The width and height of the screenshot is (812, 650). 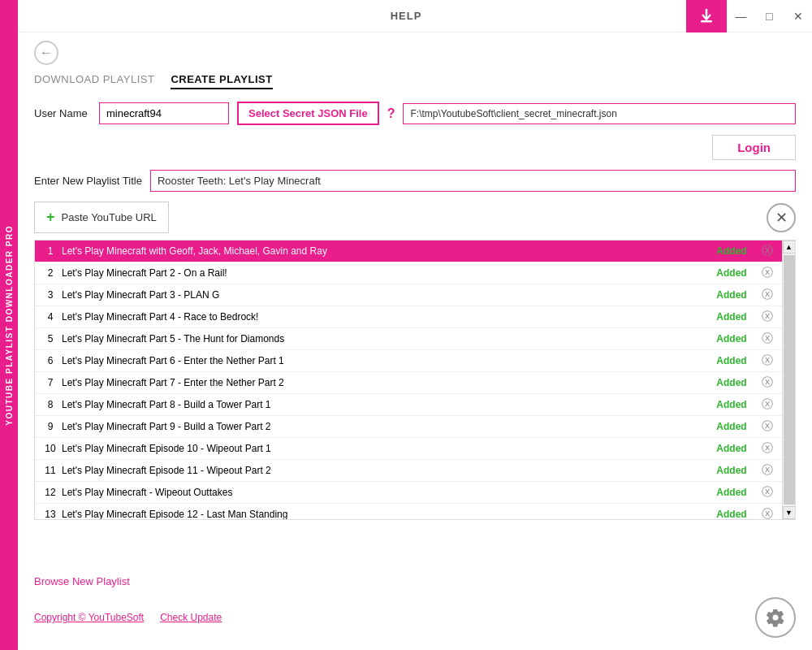 What do you see at coordinates (775, 618) in the screenshot?
I see `settings-button` at bounding box center [775, 618].